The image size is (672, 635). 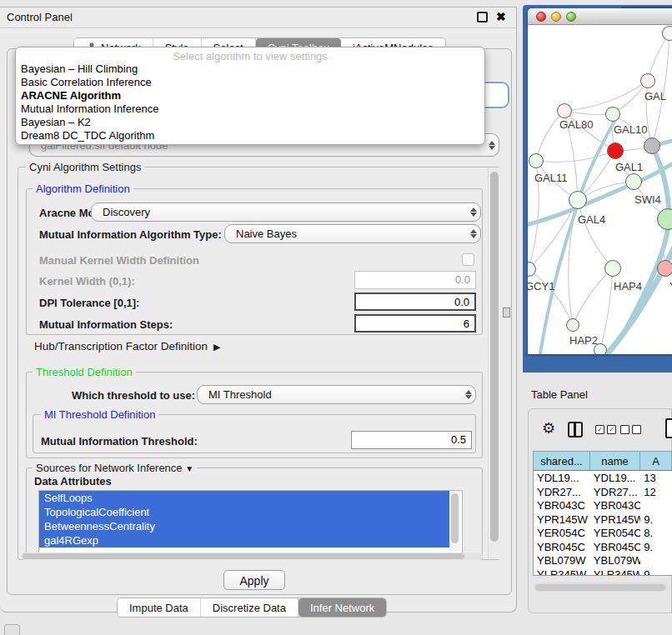 I want to click on chevron-right-icon: ▶, so click(x=216, y=347).